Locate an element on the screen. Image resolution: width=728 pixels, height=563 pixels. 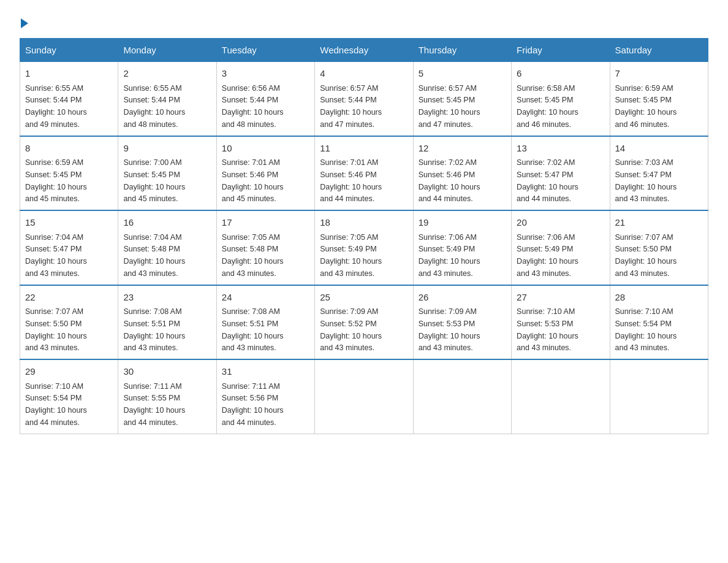
calendar-cell: 13Sunrise: 7:02 AMSunset: 5:47 PMDayligh… is located at coordinates (561, 174).